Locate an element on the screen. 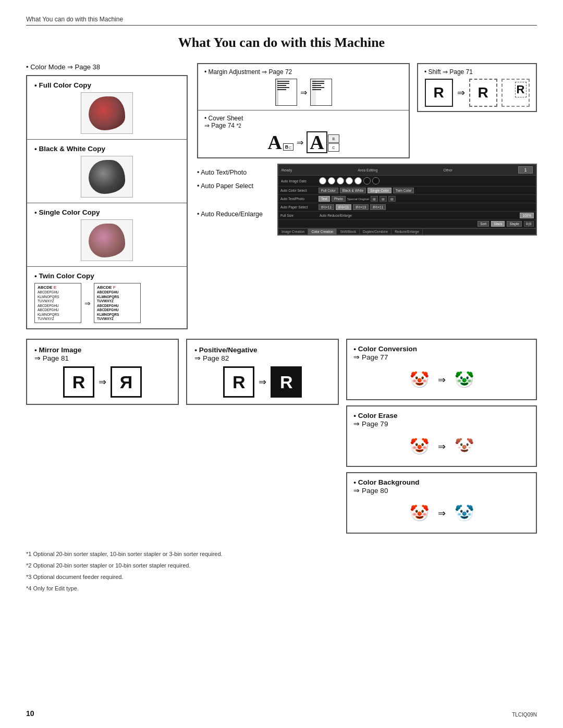 Image resolution: width=563 pixels, height=728 pixels. mirror-arrow-icon: ⇒ is located at coordinates (102, 382).